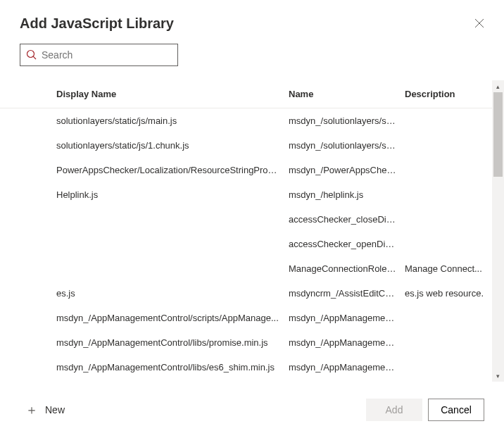  I want to click on column-header-description: Description, so click(445, 94).